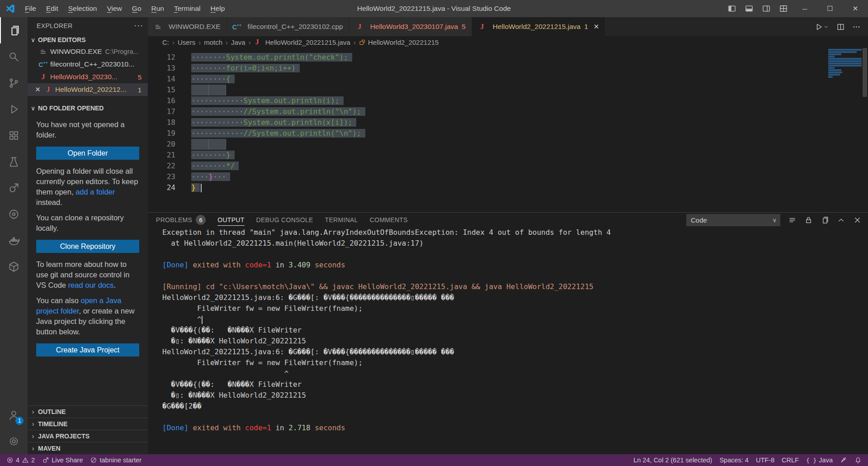 The image size is (868, 466). Describe the element at coordinates (515, 319) in the screenshot. I see `output-line: ^` at that location.